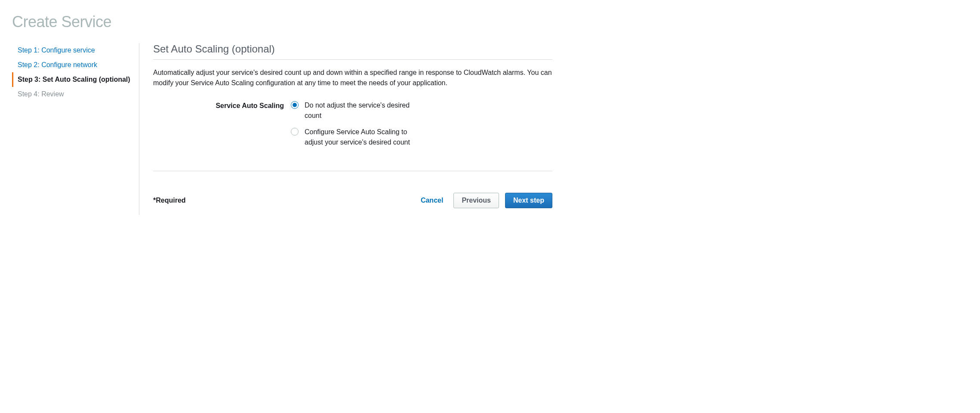  What do you see at coordinates (355, 127) in the screenshot?
I see `auto-scaling-radio-group: Do not adjust the service's desired coun…` at bounding box center [355, 127].